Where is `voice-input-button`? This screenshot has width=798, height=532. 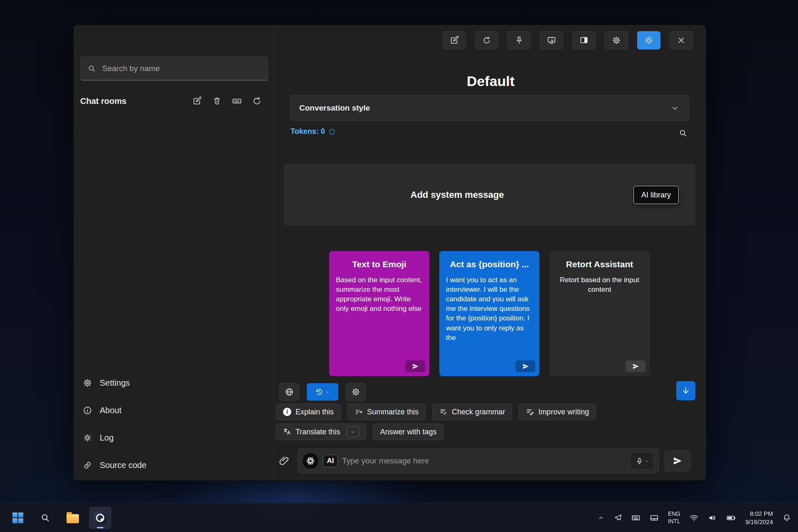
voice-input-button is located at coordinates (642, 461).